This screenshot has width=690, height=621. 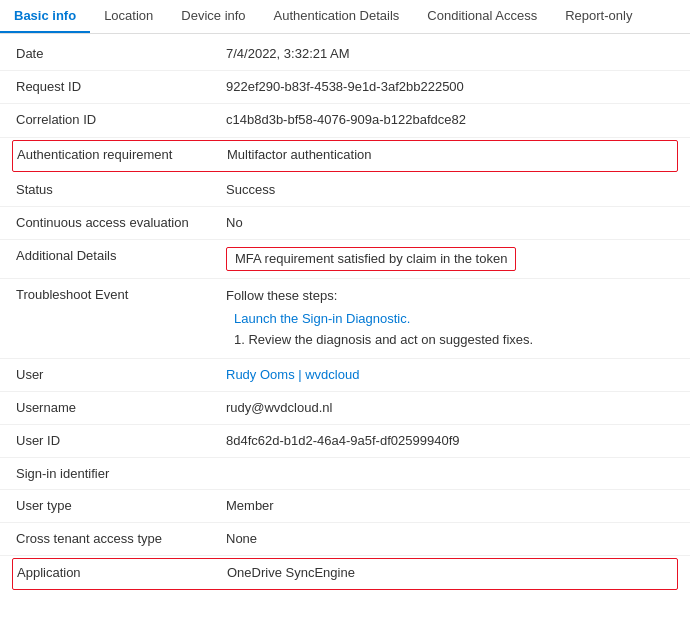 I want to click on highlighted-additional-details: MFA requirement satisfied by claim in th…, so click(x=371, y=259).